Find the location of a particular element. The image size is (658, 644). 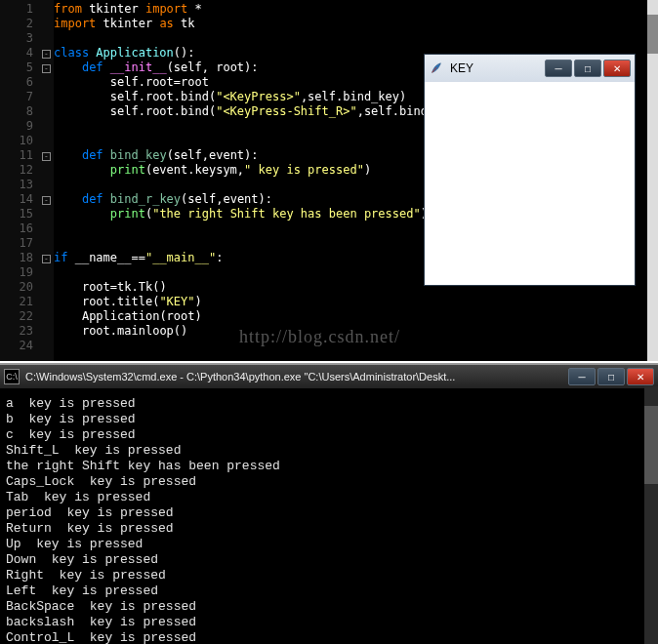

key-window-buttons: ─ □ ✕ is located at coordinates (588, 68).